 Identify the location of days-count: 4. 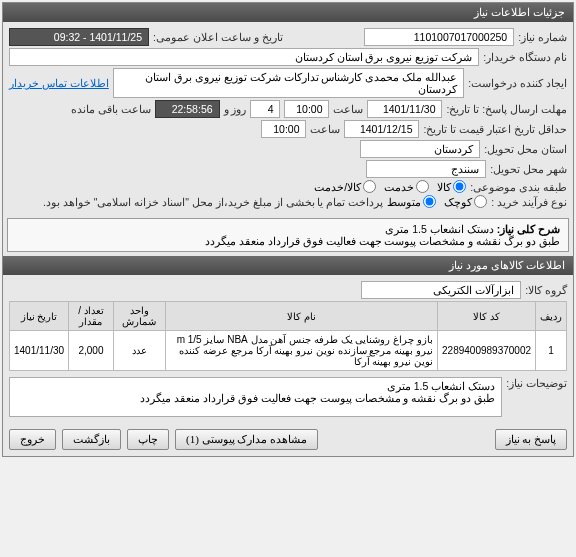
(265, 109).